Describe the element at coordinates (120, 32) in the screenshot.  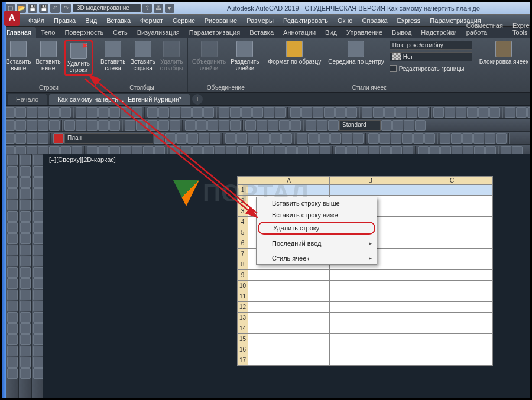
I see `ribbon-tab-mesh: Сеть` at that location.